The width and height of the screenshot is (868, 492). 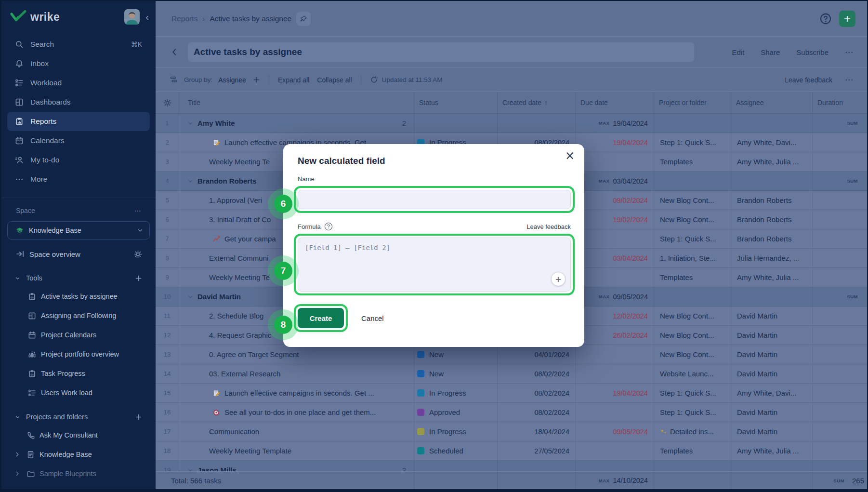 What do you see at coordinates (334, 80) in the screenshot?
I see `collapse-all-button: Collapse all` at bounding box center [334, 80].